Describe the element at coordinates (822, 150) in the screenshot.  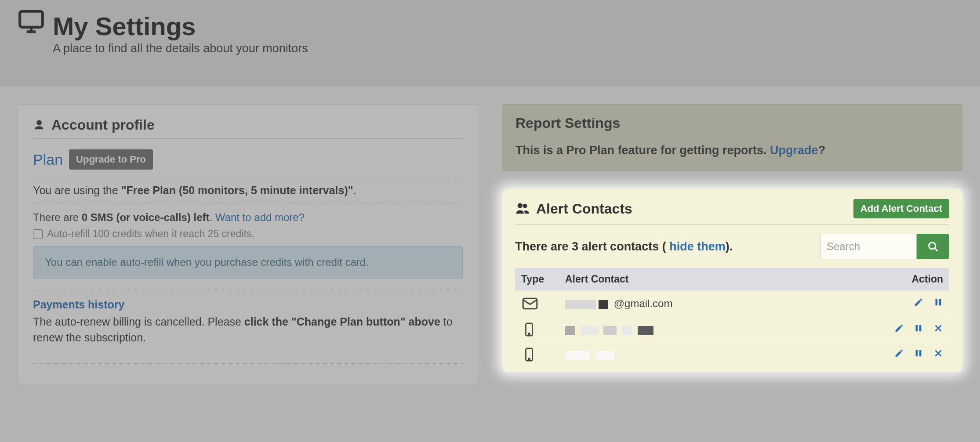
I see `report-text-suffix: ?` at that location.